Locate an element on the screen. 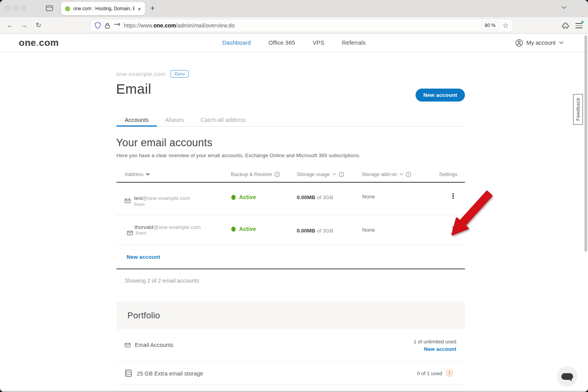  close-tab-icon: × is located at coordinates (140, 9).